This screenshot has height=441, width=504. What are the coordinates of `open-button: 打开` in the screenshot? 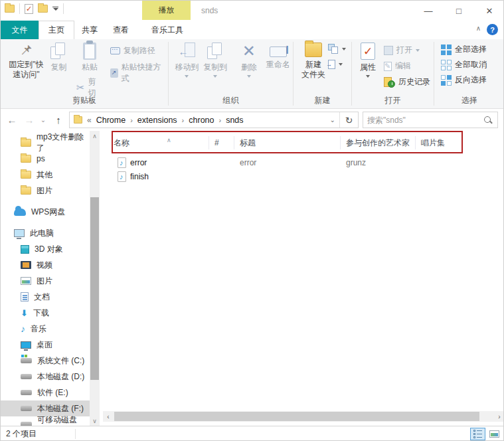 It's located at (407, 50).